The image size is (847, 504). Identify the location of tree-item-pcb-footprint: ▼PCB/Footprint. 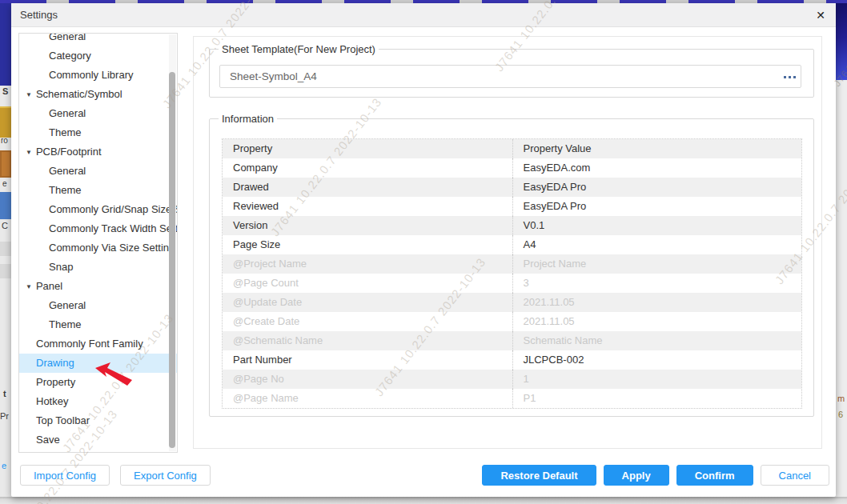
(98, 152).